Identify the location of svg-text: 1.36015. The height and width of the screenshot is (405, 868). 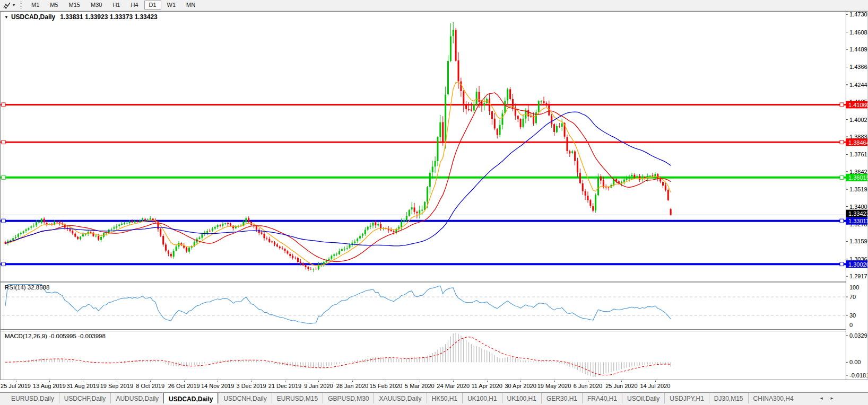
(858, 178).